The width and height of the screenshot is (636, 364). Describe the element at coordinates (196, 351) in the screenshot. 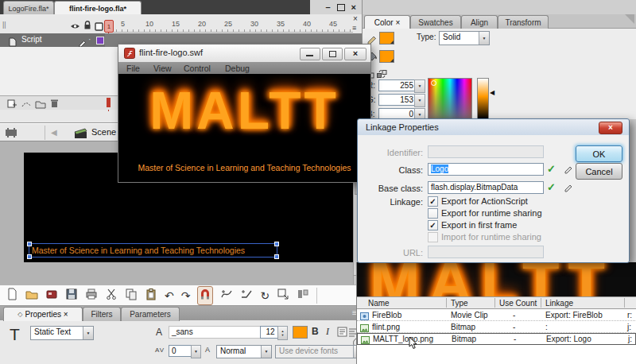

I see `letter-spacing-stepper: ▼` at that location.